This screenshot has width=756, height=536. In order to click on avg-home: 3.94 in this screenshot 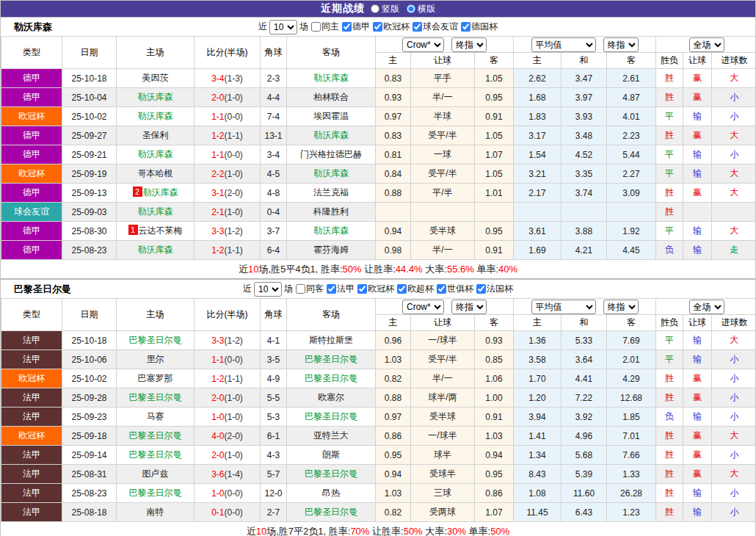, I will do `click(537, 417)`.